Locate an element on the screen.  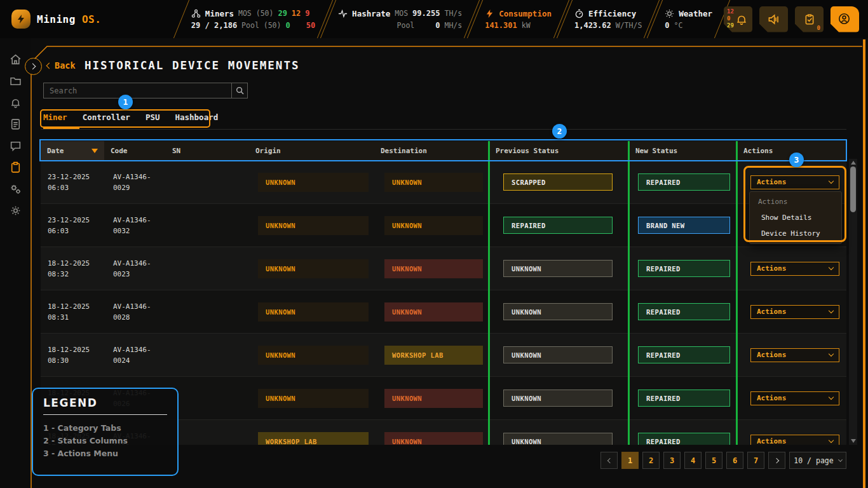
sidebar-item-folders is located at coordinates (15, 81).